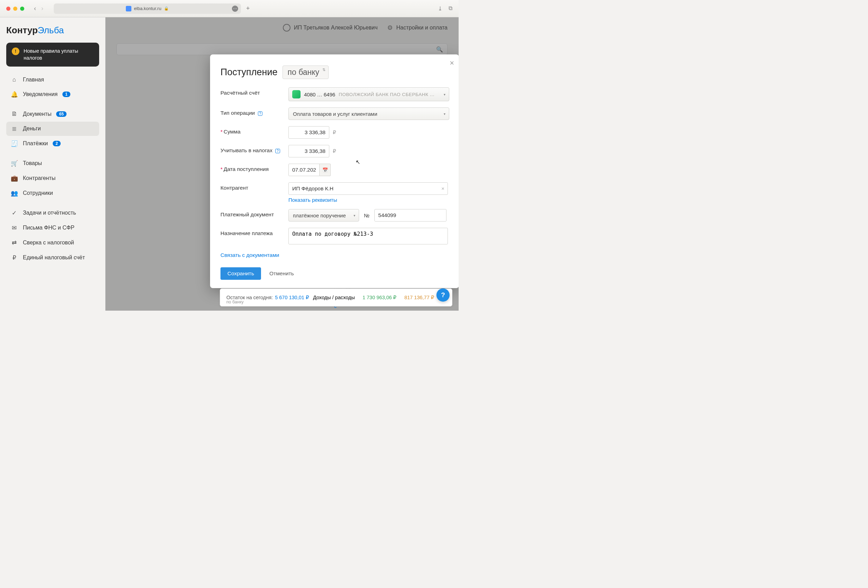 The width and height of the screenshot is (868, 588). What do you see at coordinates (297, 94) in the screenshot?
I see `sberbank-icon` at bounding box center [297, 94].